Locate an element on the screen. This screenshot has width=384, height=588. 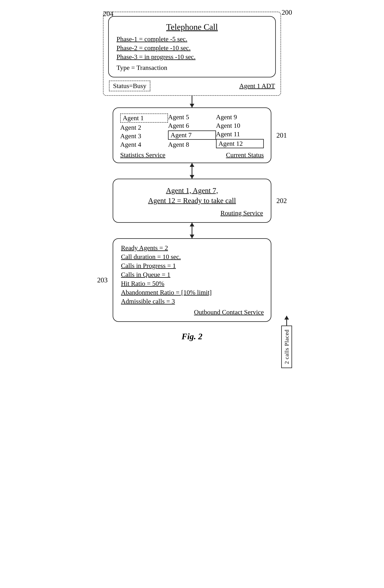
agent7-item: Agent 7 is located at coordinates (192, 135).